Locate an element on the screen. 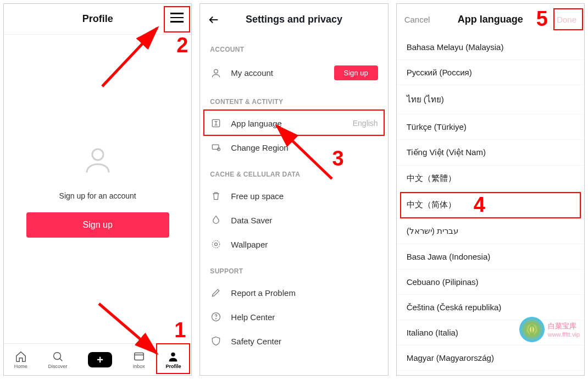 This screenshot has height=379, width=588. wallpaper-icon is located at coordinates (216, 244).